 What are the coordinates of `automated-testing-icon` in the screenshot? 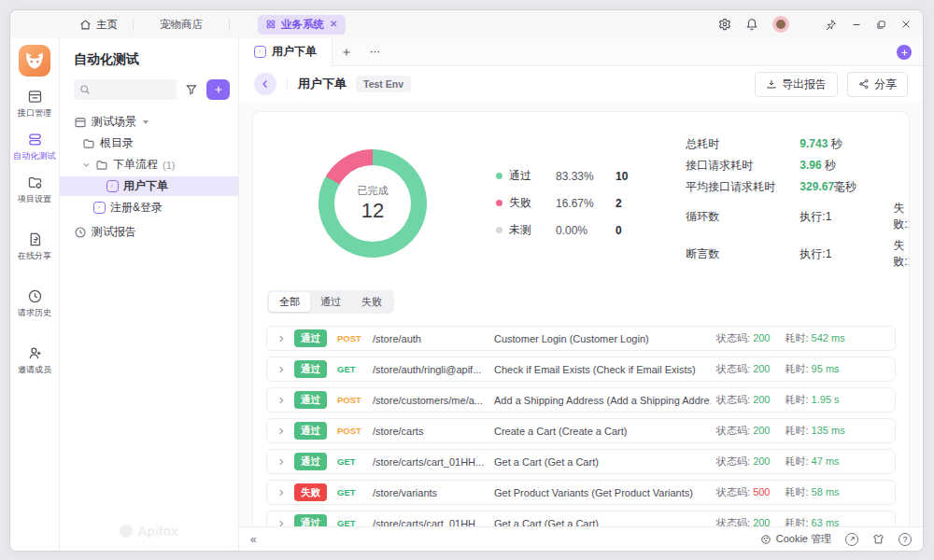 It's located at (35, 140).